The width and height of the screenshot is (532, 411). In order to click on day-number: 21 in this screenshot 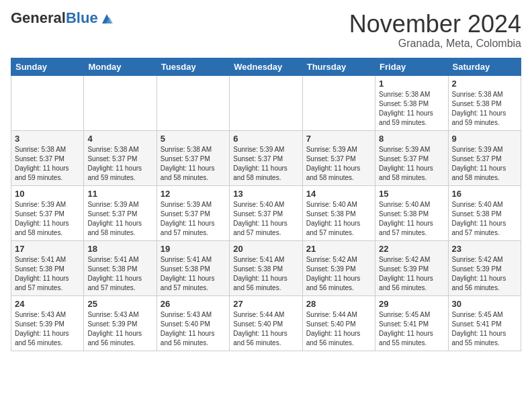, I will do `click(339, 248)`.